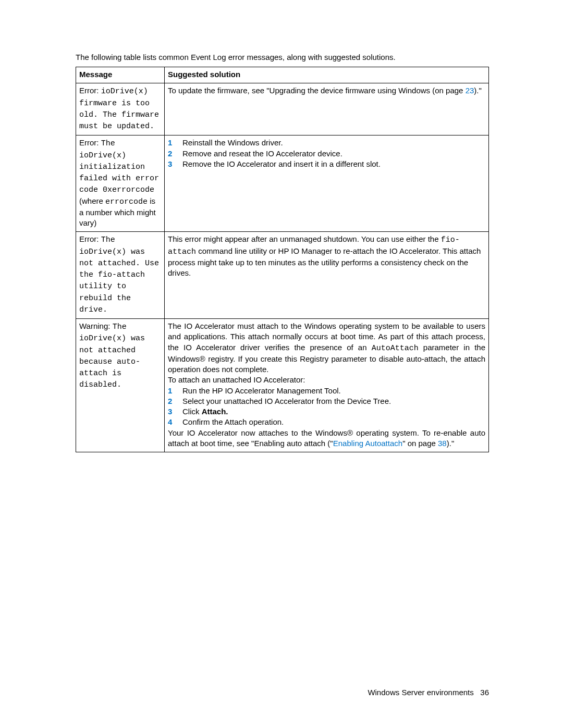 The height and width of the screenshot is (728, 563). Describe the element at coordinates (326, 154) in the screenshot. I see `step-item: Remove and reseat the IO Accelerator dev…` at that location.